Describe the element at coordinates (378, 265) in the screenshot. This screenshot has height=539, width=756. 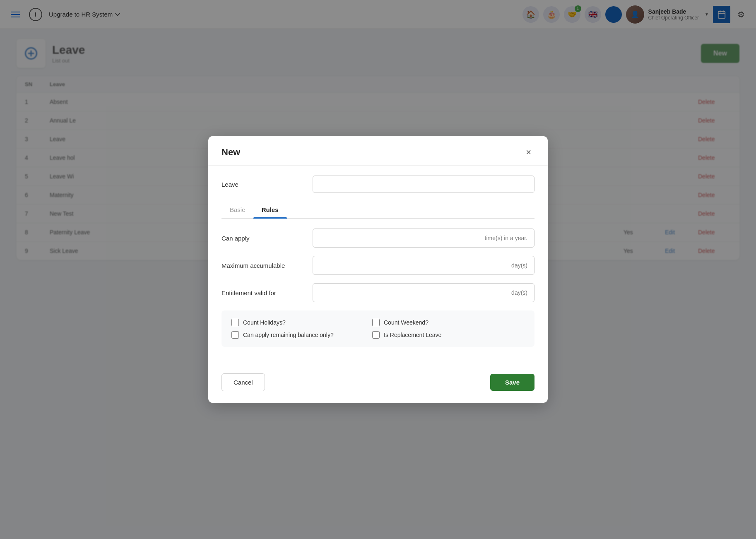
I see `max-accumulable-group: Maximum accumulable day(s)` at that location.